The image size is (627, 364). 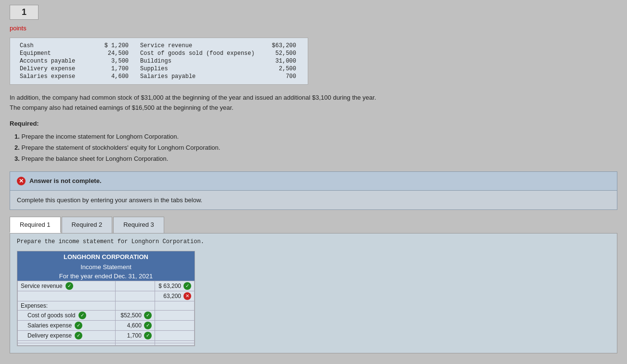 What do you see at coordinates (314, 200) in the screenshot?
I see `complete-box: Complete this question by entering your …` at bounding box center [314, 200].